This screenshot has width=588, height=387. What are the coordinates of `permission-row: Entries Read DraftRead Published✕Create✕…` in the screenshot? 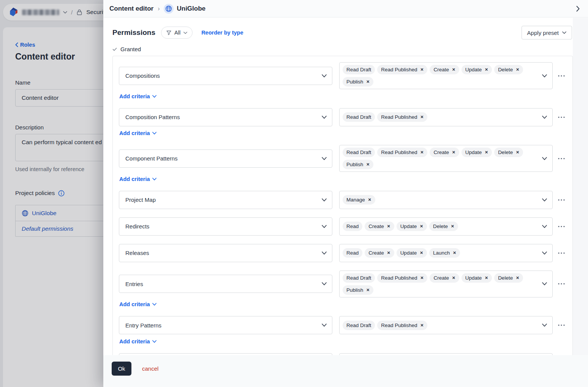 It's located at (343, 284).